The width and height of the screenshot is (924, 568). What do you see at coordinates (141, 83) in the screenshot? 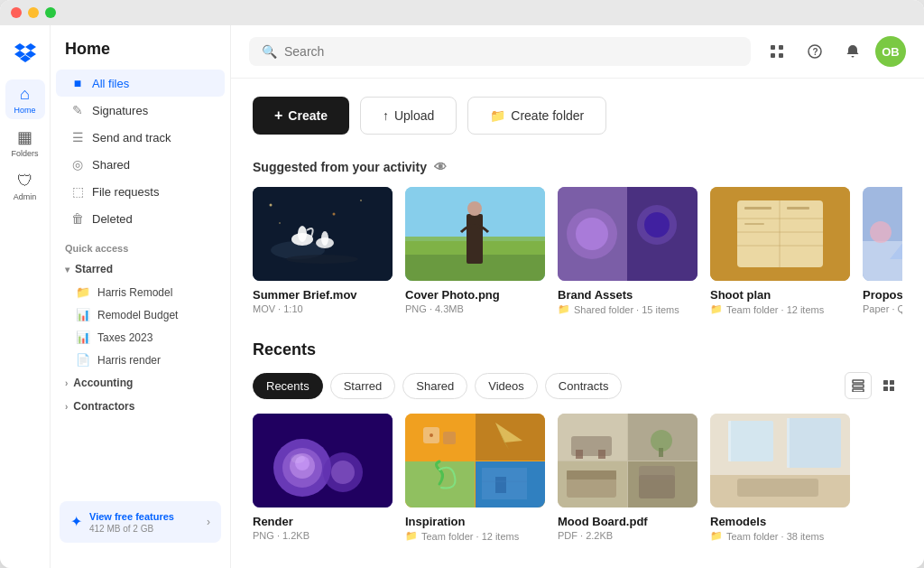
I see `sidebar-item-all-files: ■ All files` at bounding box center [141, 83].